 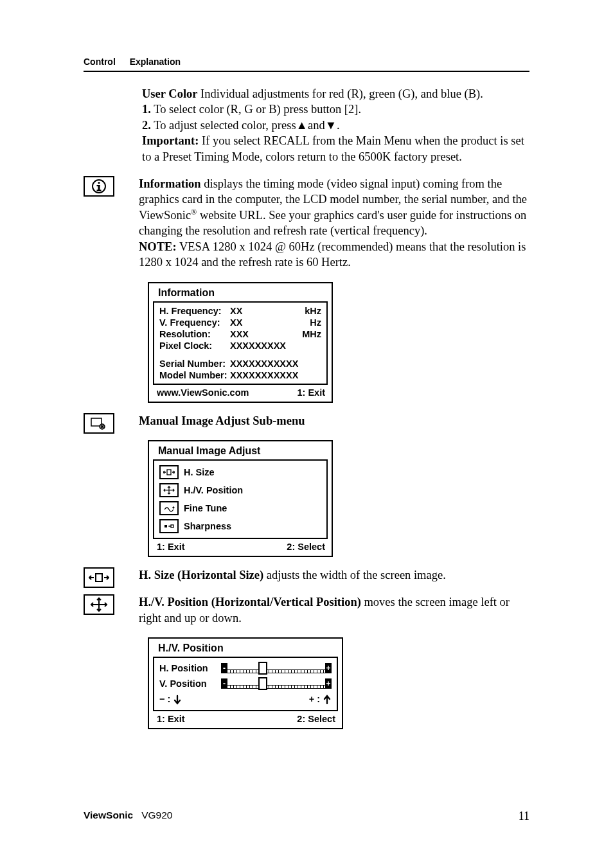 I want to click on user-color-label: User Color, so click(x=170, y=94).